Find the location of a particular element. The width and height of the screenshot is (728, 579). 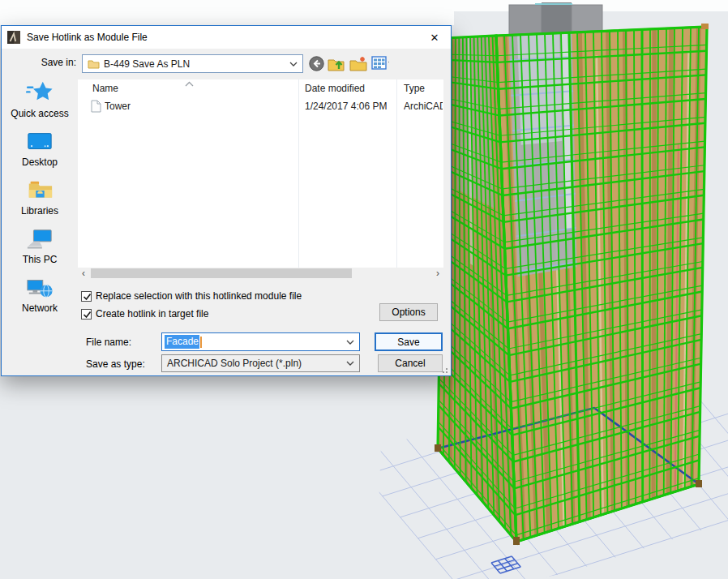

archicad-app-icon is located at coordinates (14, 37).